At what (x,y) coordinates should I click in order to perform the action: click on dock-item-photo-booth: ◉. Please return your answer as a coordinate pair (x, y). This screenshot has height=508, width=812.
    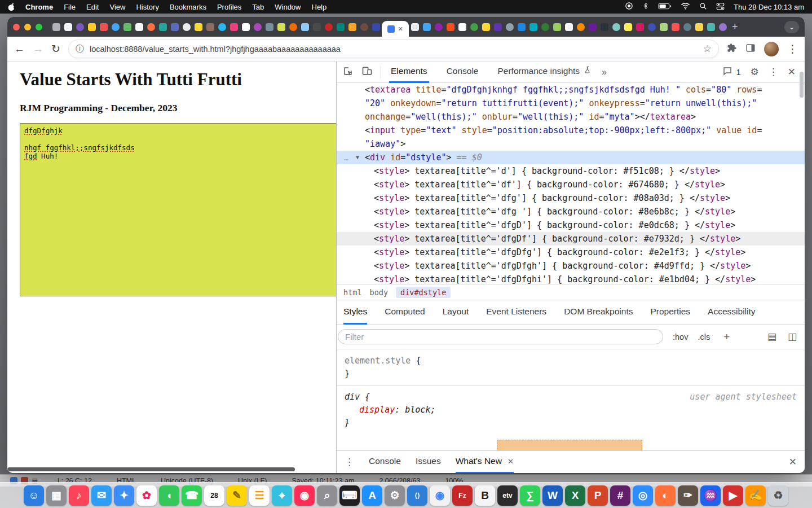
    Looking at the image, I should click on (304, 496).